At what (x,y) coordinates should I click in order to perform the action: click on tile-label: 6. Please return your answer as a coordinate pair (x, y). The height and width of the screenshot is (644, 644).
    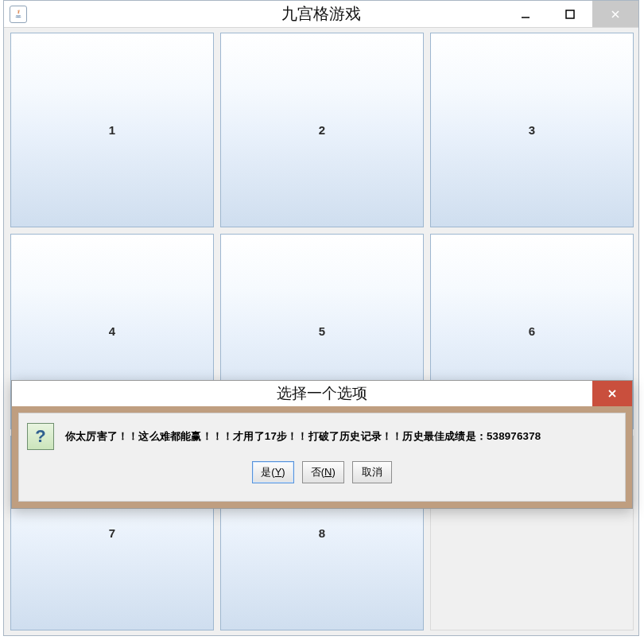
    Looking at the image, I should click on (532, 331).